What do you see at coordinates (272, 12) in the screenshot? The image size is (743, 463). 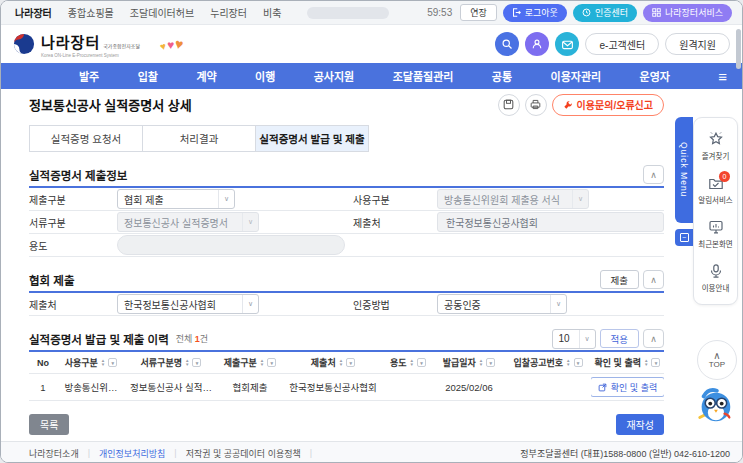 I see `topbar-link-bichuk: 비축` at bounding box center [272, 12].